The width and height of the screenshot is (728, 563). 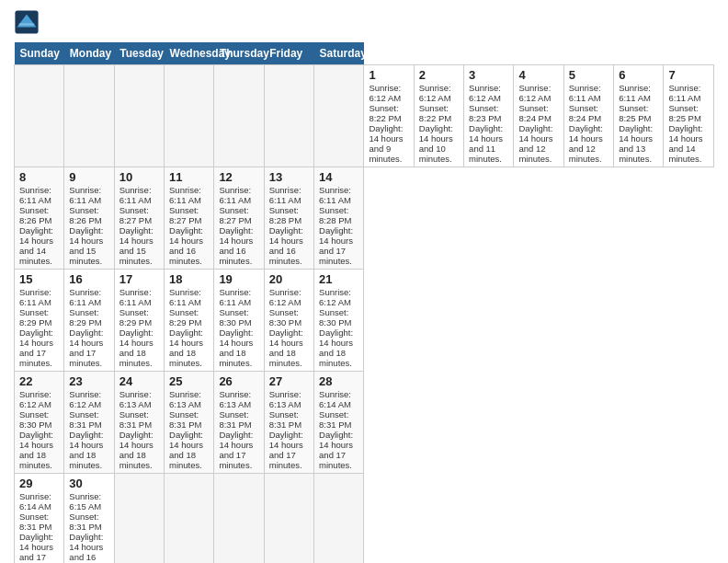 What do you see at coordinates (489, 116) in the screenshot?
I see `calendar-cell: 3Sunrise: 6:12 AMSunset: 8:23 PMDaylight…` at bounding box center [489, 116].